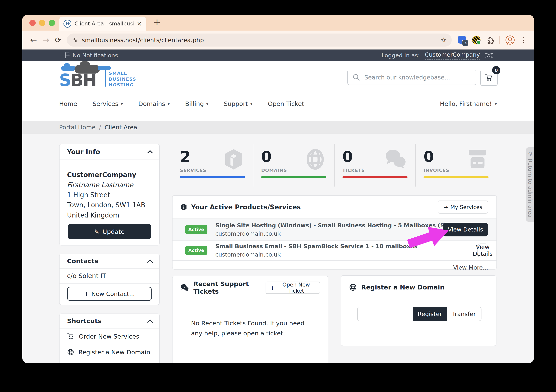  What do you see at coordinates (430, 314) in the screenshot?
I see `register-button: Register` at bounding box center [430, 314].